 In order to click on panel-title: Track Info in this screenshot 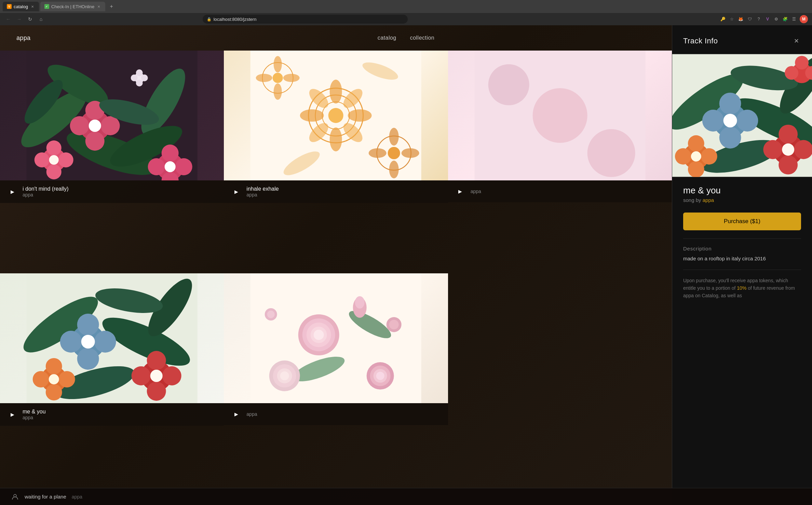, I will do `click(701, 41)`.